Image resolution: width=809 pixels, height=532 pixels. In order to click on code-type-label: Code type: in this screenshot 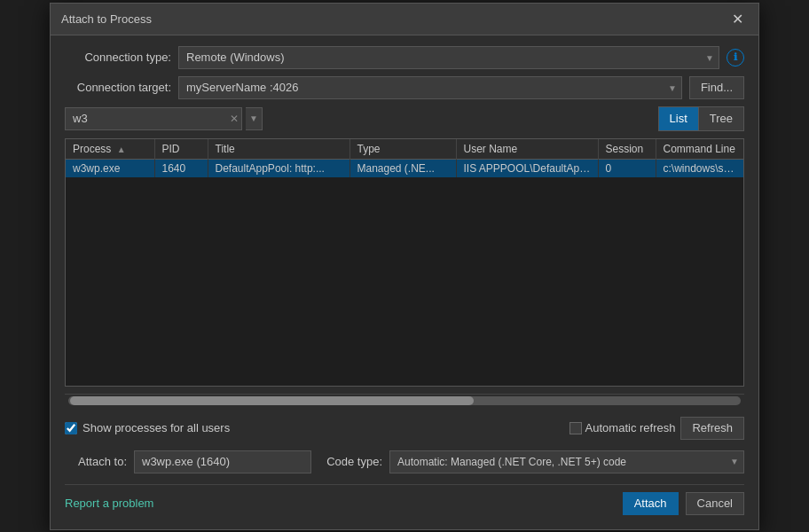, I will do `click(354, 461)`.